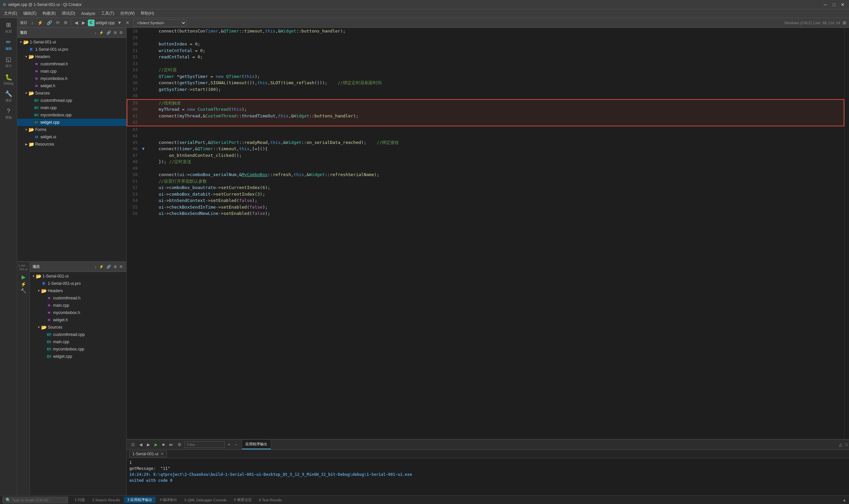 The image size is (849, 504). I want to click on output-filter-input, so click(204, 445).